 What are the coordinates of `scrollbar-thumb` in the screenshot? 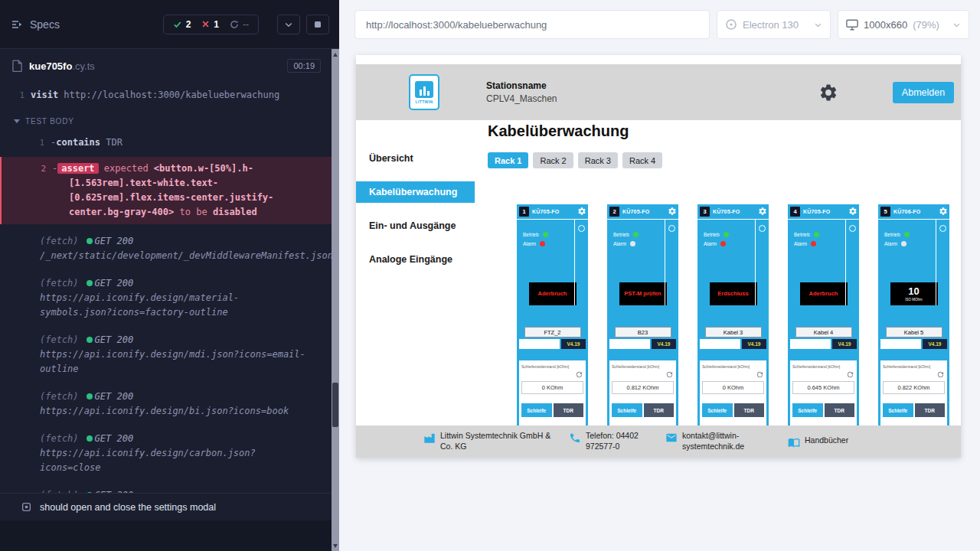 It's located at (335, 405).